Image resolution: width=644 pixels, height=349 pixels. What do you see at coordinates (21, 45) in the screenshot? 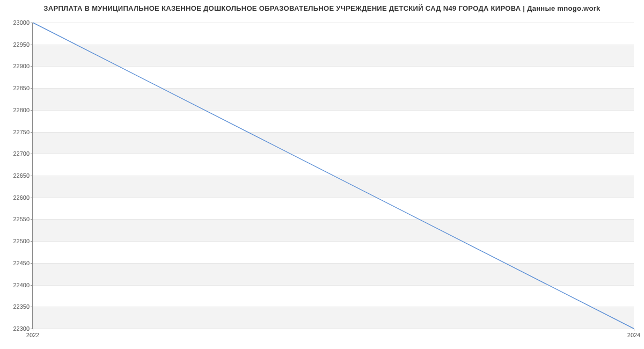
I see `y-tick-label: 22950` at bounding box center [21, 45].